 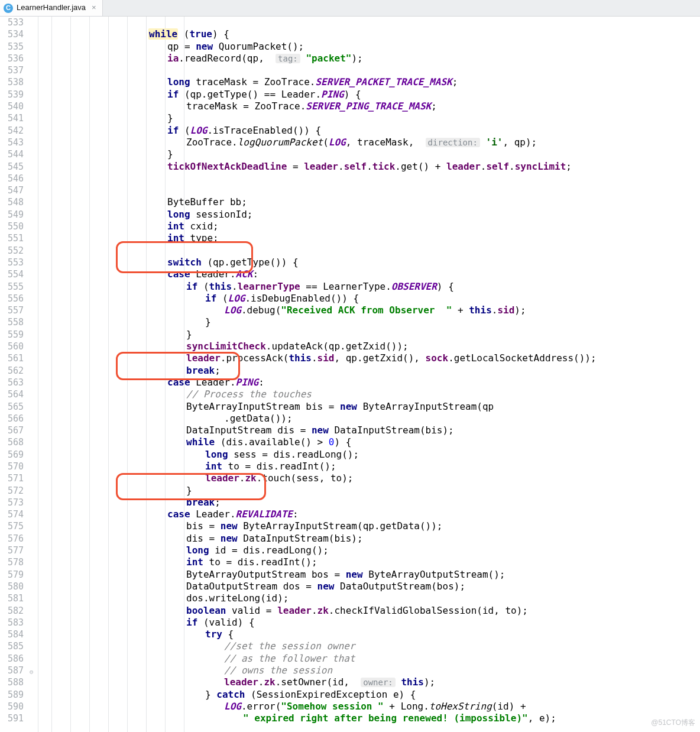 What do you see at coordinates (12, 634) in the screenshot?
I see `line-number: 584` at bounding box center [12, 634].